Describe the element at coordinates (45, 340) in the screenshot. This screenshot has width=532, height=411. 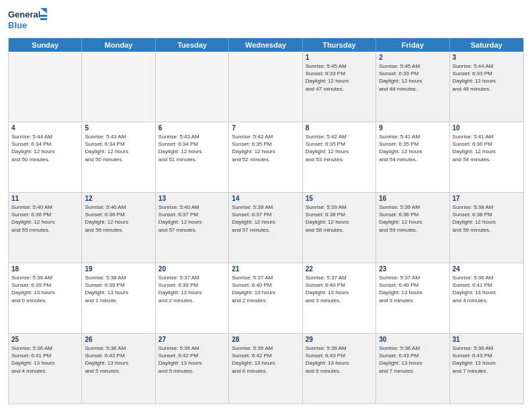
I see `day-number: 25` at that location.